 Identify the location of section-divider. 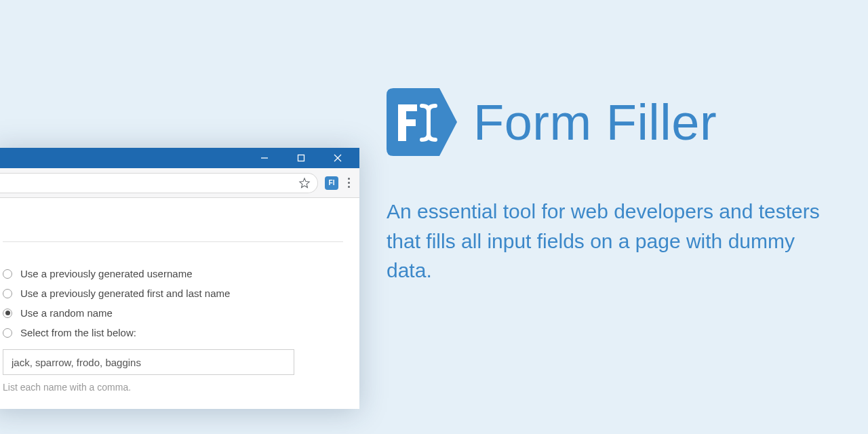
(173, 241).